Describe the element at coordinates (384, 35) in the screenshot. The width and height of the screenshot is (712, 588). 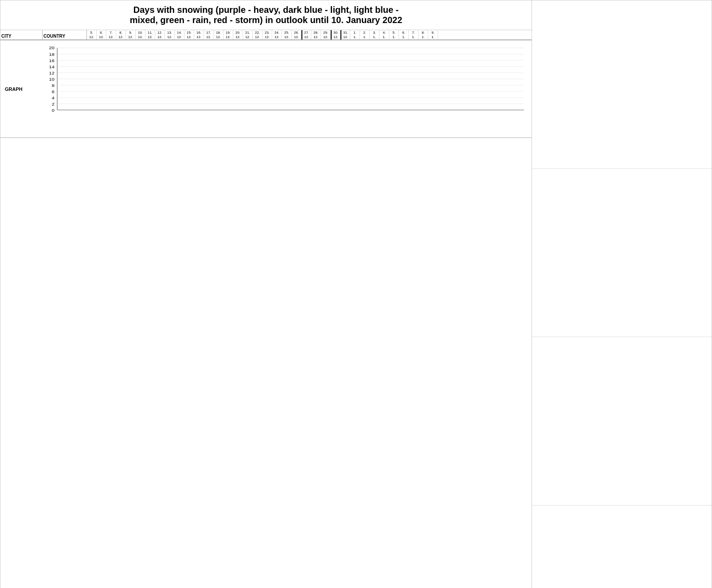
I see `date-header-cell: 4.1.` at that location.